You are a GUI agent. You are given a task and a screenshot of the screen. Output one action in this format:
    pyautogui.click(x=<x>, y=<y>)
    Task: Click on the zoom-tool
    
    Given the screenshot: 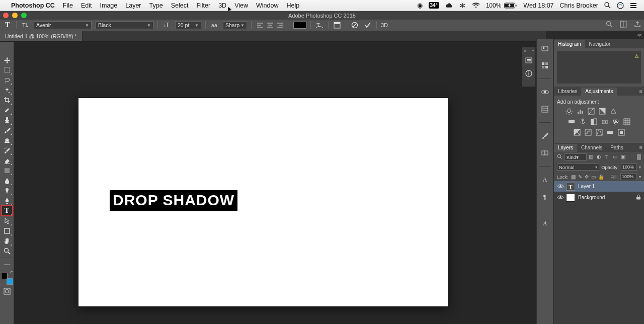 What is the action you would take?
    pyautogui.click(x=7, y=251)
    